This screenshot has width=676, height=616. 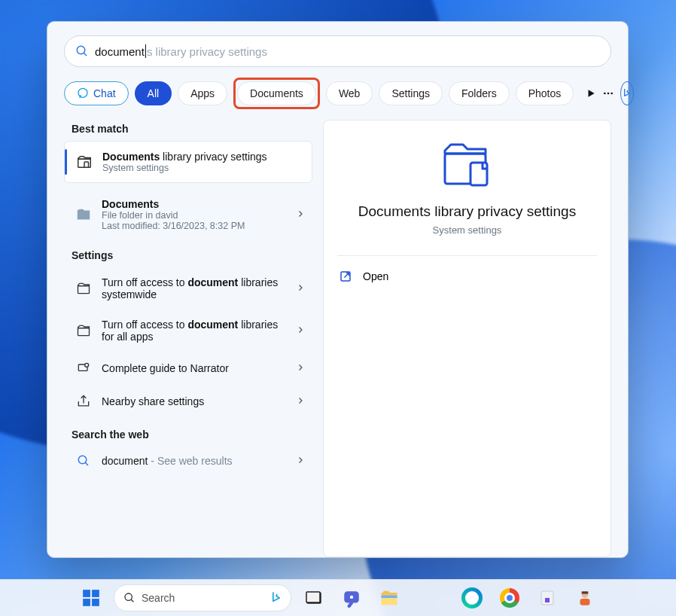 I want to click on filter-all-label: All, so click(x=154, y=93).